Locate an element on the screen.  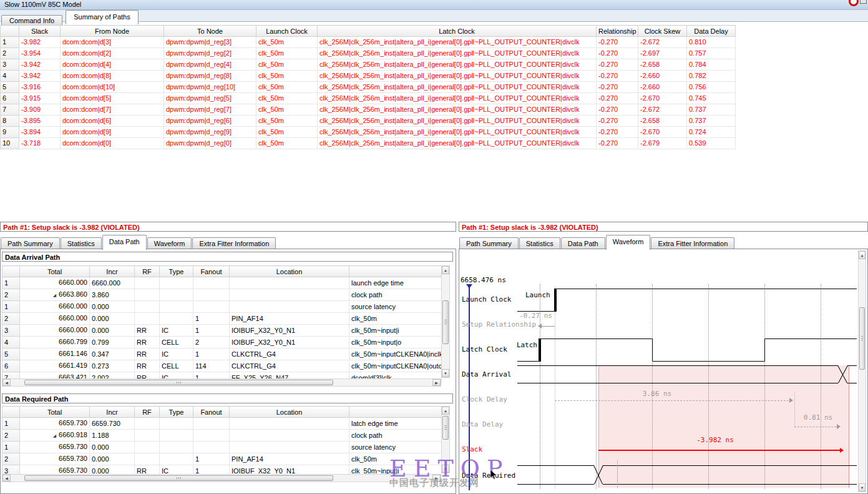
col-clock-skew: Clock Skew is located at coordinates (663, 31).